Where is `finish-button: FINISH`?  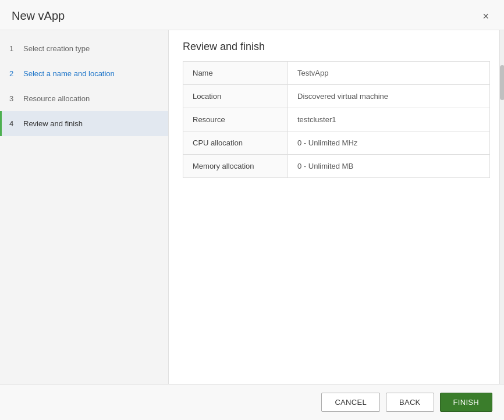 finish-button: FINISH is located at coordinates (466, 403).